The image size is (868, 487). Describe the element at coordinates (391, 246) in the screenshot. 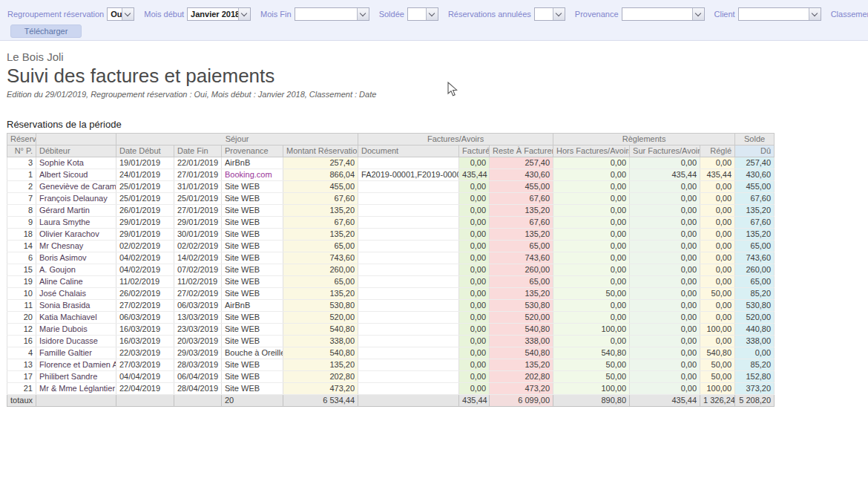

I see `table-row: 14Mr Chesnay02/02/201902/02/2019Site WEB…` at that location.